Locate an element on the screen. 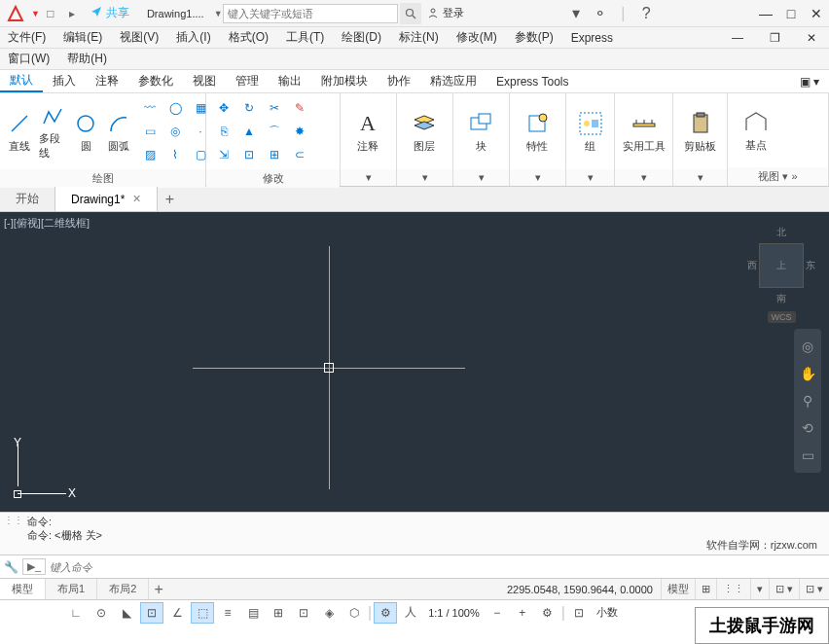  menu-view: 视图(V) is located at coordinates (139, 37).